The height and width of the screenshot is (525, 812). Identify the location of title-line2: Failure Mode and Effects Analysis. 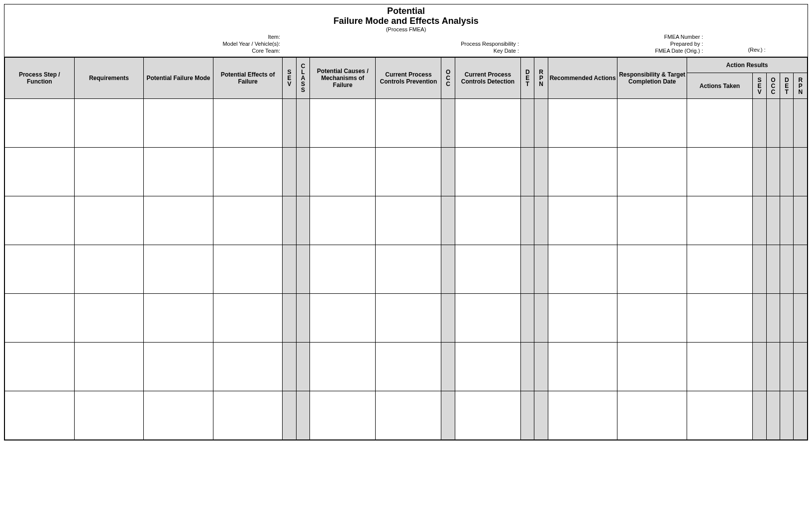
(406, 21).